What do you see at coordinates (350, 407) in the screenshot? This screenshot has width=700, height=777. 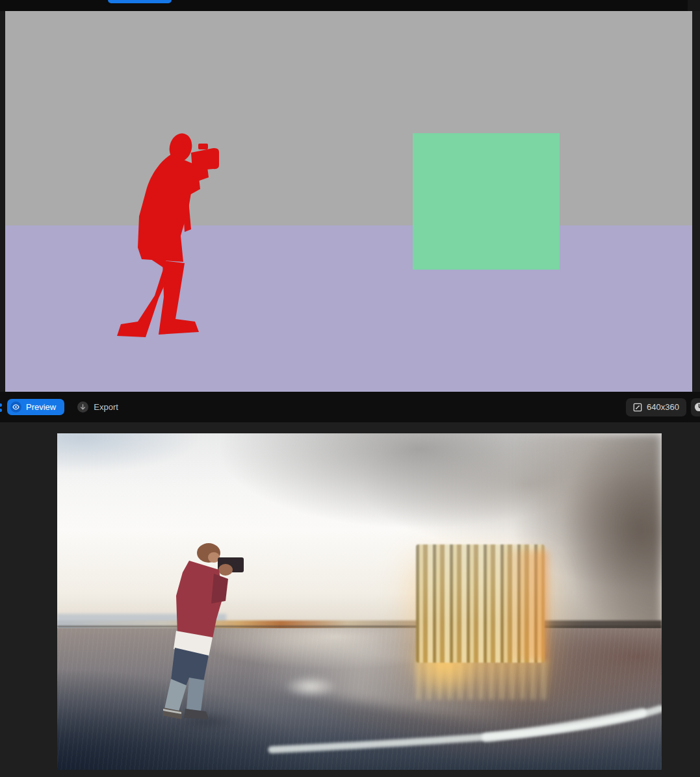 I see `toolbar: Preview Export 640x360` at bounding box center [350, 407].